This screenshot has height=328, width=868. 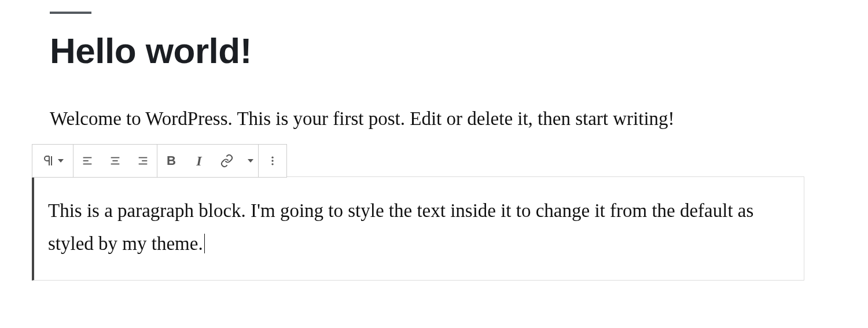 What do you see at coordinates (71, 13) in the screenshot?
I see `decorative-rule` at bounding box center [71, 13].